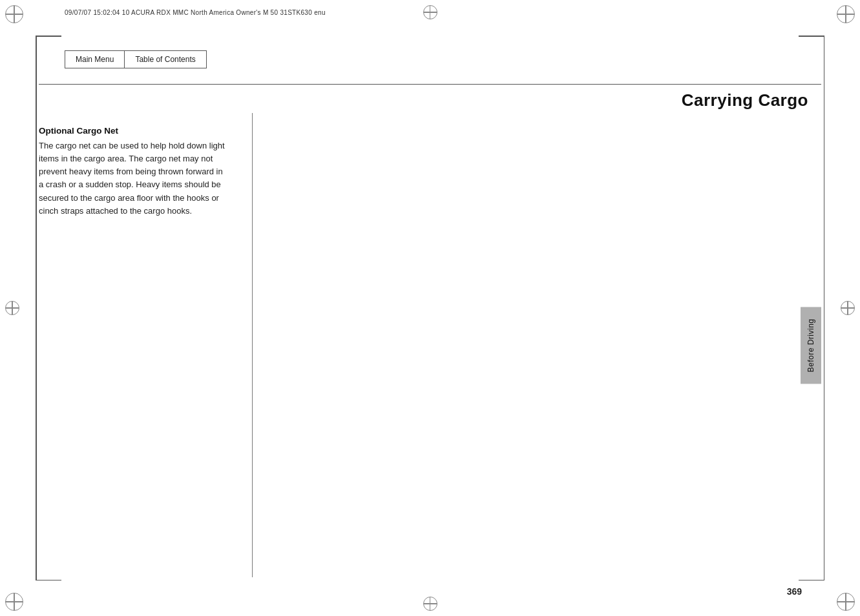  What do you see at coordinates (14, 602) in the screenshot?
I see `crosshair-bottom-left` at bounding box center [14, 602].